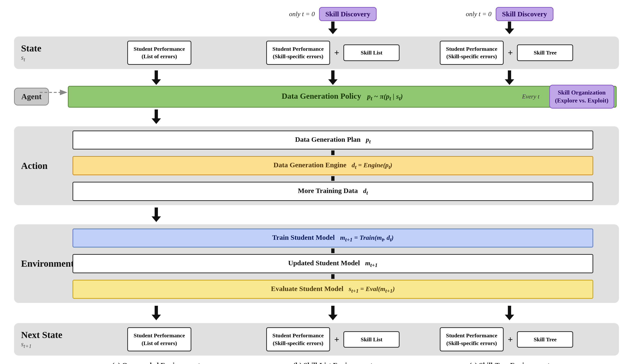 The image size is (633, 364). I want to click on state-label-cell: State st, so click(46, 53).